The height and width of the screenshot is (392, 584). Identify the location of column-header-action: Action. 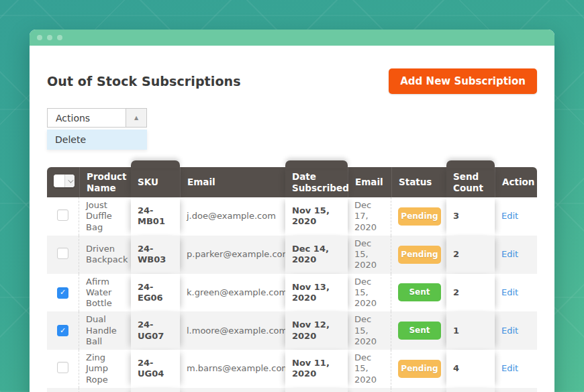
(516, 183).